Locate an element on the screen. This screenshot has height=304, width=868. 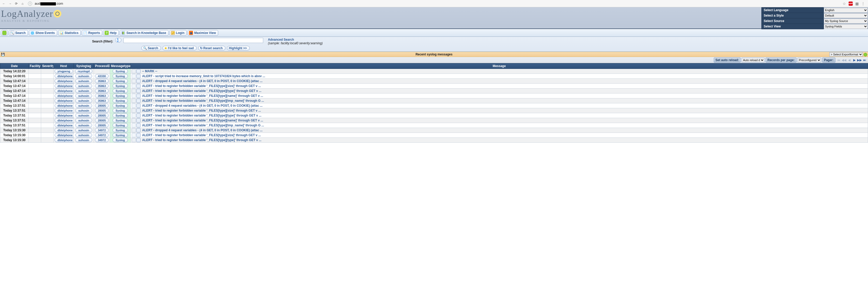
feel-sad-button: ★I'd like to feel sad is located at coordinates (180, 48).